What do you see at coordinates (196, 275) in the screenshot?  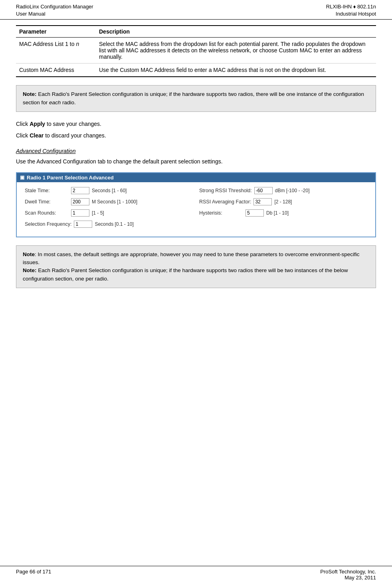 I see `note2-para2: Note: Each Radio's Parent Selection conf…` at bounding box center [196, 275].